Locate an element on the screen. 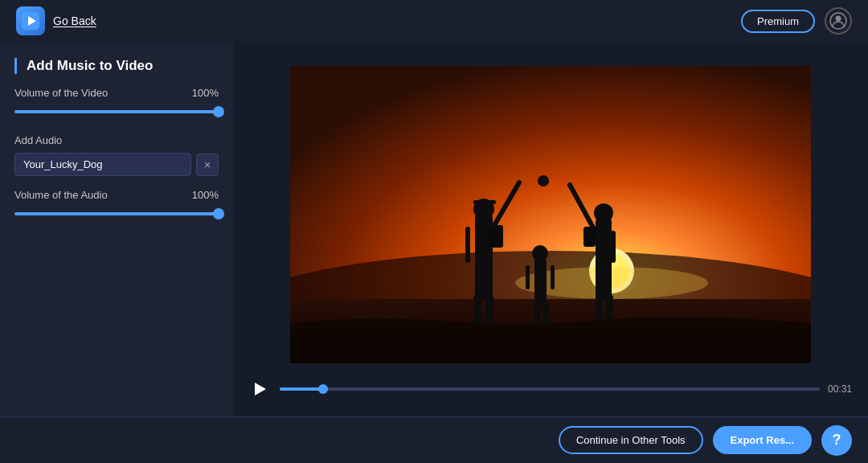 The image size is (868, 463). footer: Continue in Other Tools Export Res... ? is located at coordinates (434, 440).